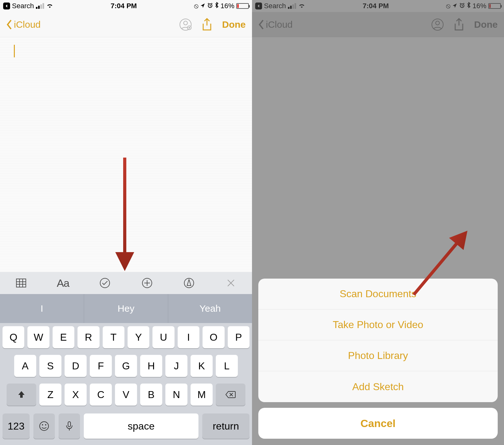 The height and width of the screenshot is (445, 504). Describe the element at coordinates (378, 387) in the screenshot. I see `add-sketch-option: Add Sketch` at that location.